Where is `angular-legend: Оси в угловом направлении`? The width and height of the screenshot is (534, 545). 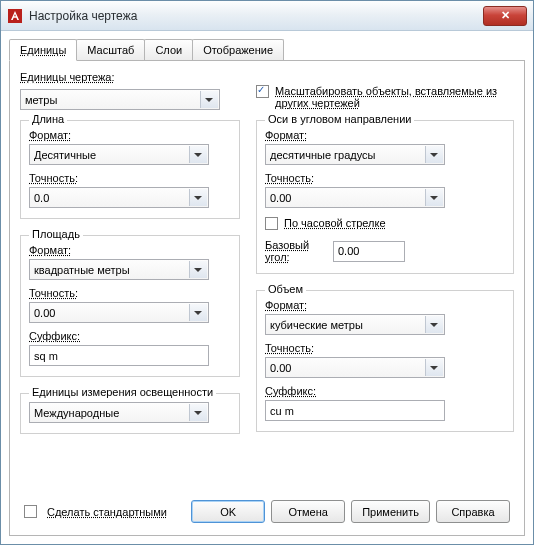
angular-legend: Оси в угловом направлении is located at coordinates (340, 119).